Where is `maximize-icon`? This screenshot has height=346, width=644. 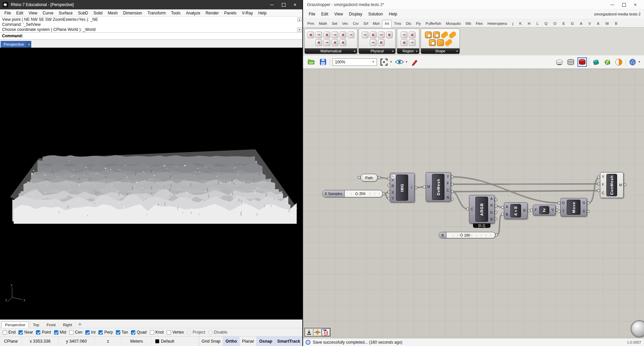 maximize-icon is located at coordinates (284, 5).